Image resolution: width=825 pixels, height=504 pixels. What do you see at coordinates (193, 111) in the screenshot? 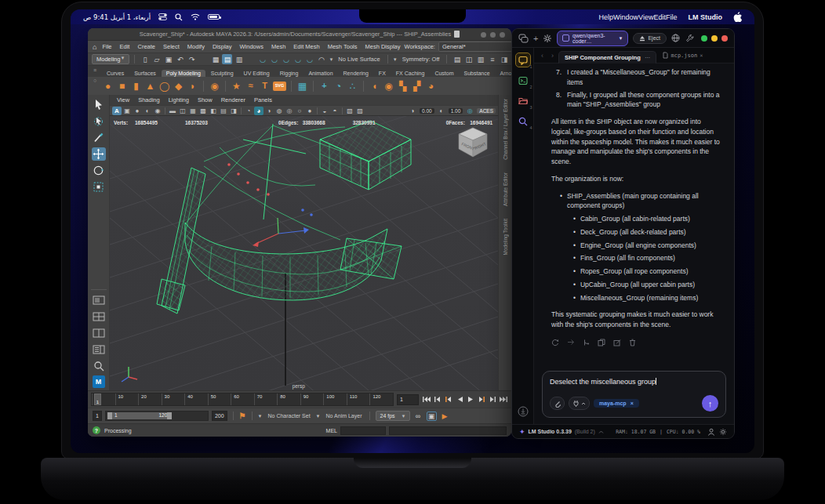
I see `grid-toggle-icon: ▦` at bounding box center [193, 111].